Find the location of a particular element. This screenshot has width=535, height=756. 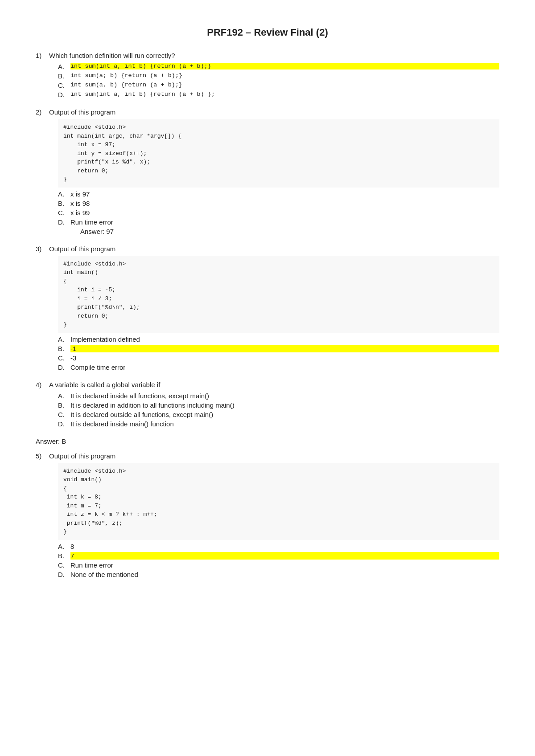

question-3-text: Output of this program is located at coordinates (274, 249).